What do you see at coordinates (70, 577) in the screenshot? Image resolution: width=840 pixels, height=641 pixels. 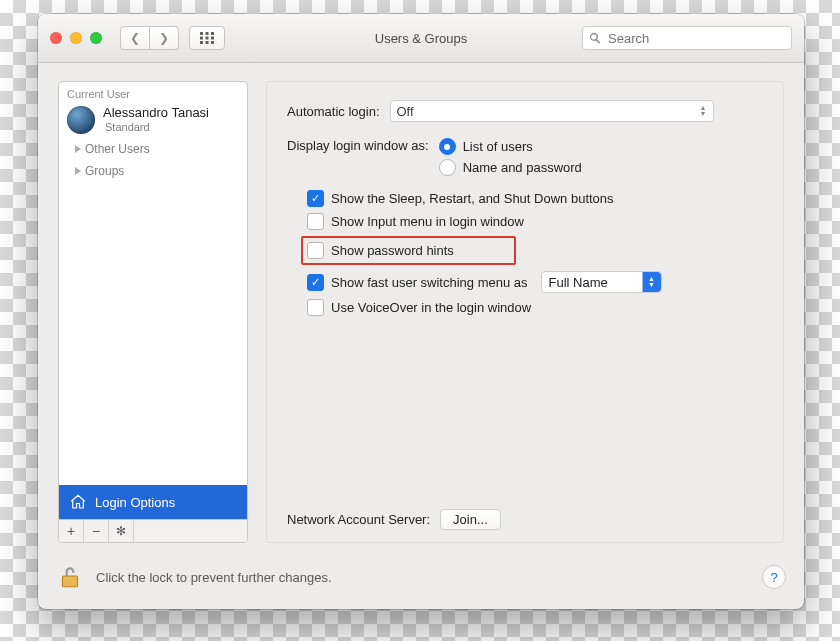 I see `lock-button` at bounding box center [70, 577].